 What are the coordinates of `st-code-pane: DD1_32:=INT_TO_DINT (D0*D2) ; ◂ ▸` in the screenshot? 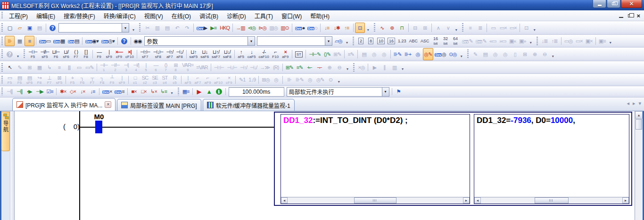 It's located at (375, 159).